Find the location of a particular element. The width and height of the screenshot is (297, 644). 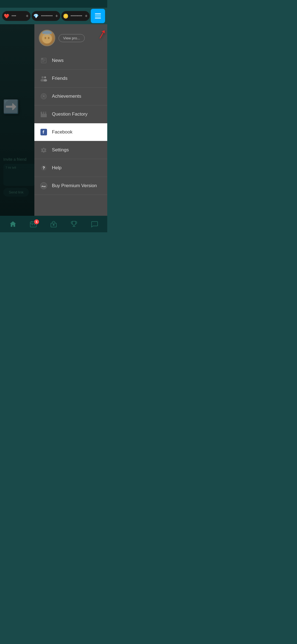

news-icon is located at coordinates (44, 61).